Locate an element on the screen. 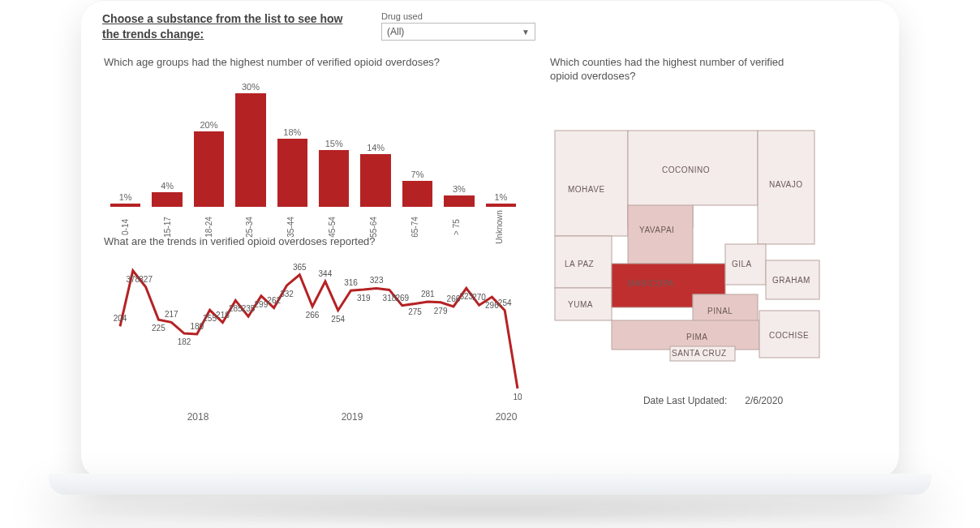  bar-category-label: 25-34 is located at coordinates (249, 228).